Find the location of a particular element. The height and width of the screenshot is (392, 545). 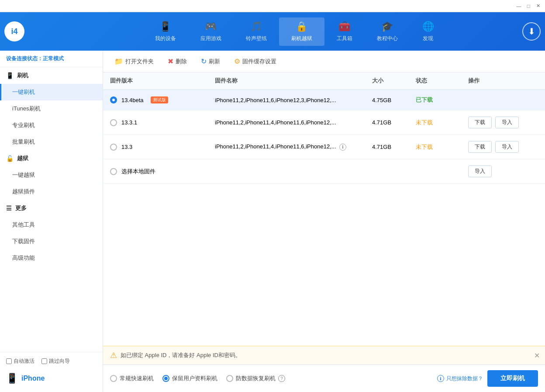

import-btn-2: 导入 is located at coordinates (507, 122).